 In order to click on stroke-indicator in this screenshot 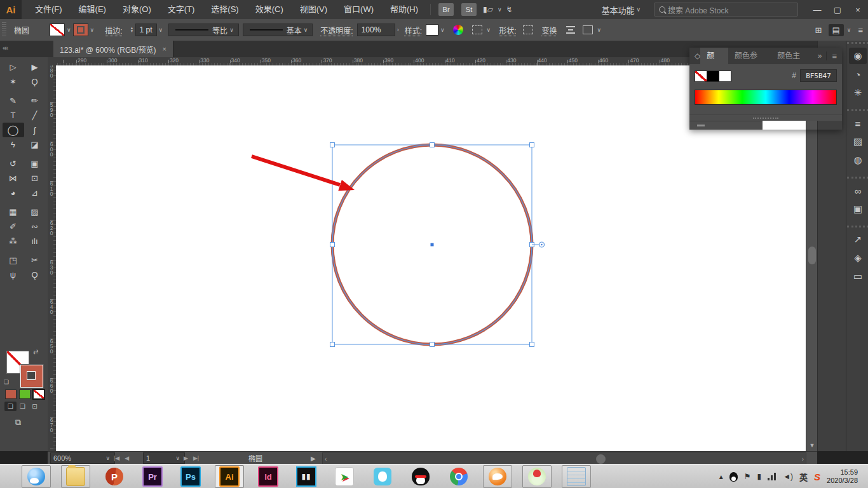, I will do `click(32, 376)`.